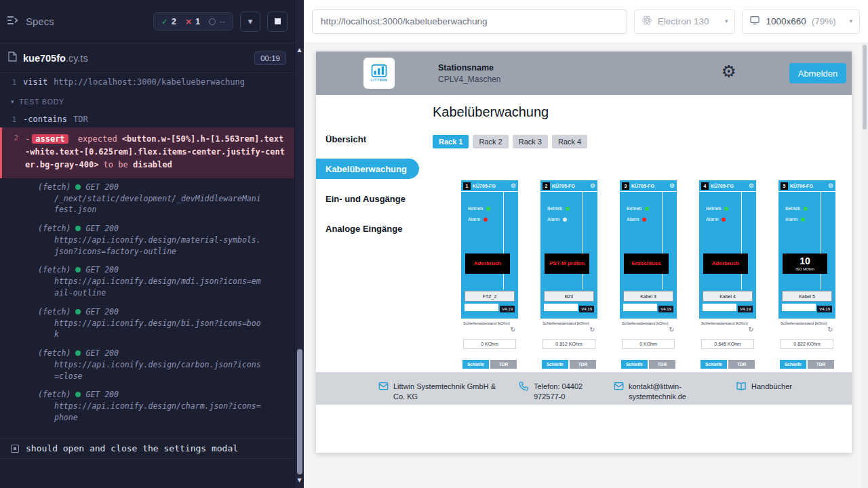 The image size is (868, 488). What do you see at coordinates (646, 264) in the screenshot?
I see `status-display: Erdschluss` at bounding box center [646, 264].